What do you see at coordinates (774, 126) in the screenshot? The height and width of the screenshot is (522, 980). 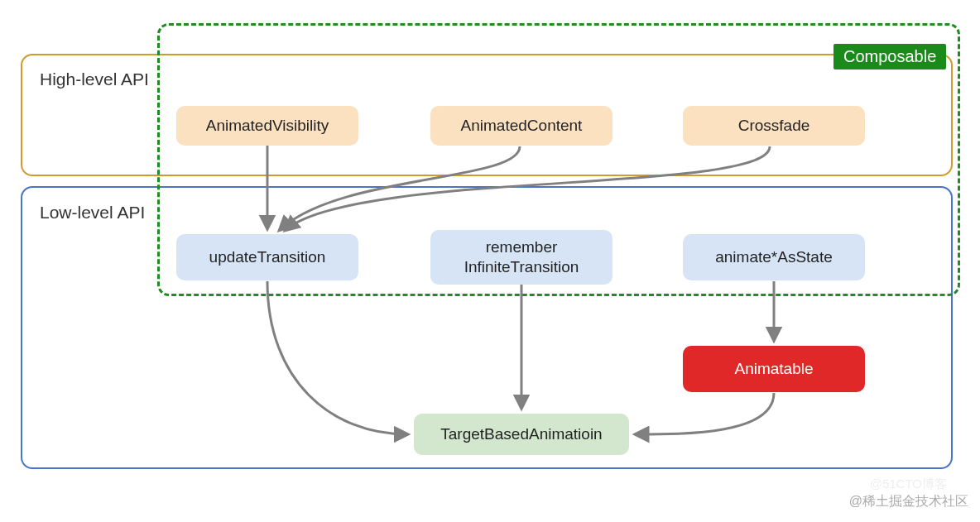 I see `node-crossfade: Crossfade` at bounding box center [774, 126].